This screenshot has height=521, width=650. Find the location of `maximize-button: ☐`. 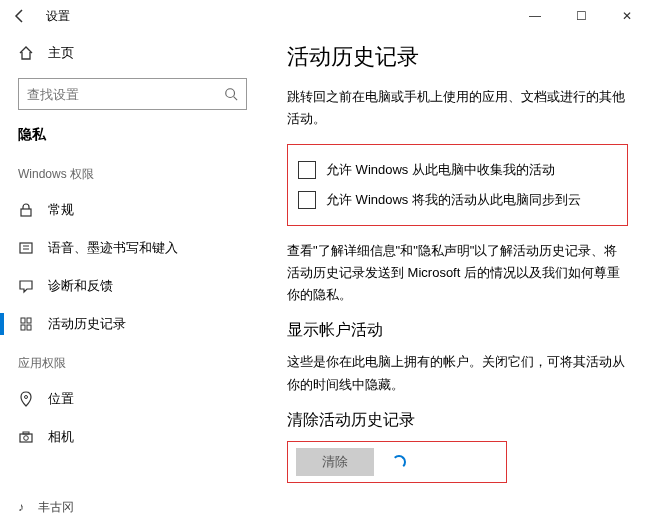

maximize-button: ☐ is located at coordinates (581, 16).